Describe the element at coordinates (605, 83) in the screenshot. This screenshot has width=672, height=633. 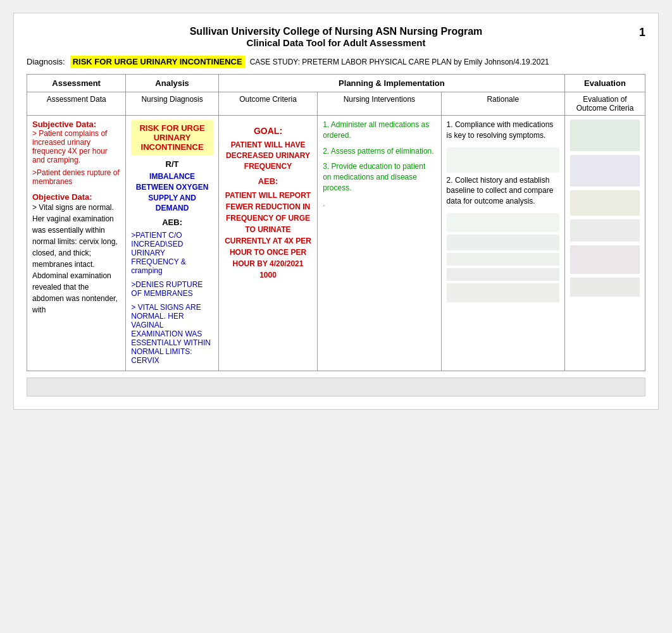
I see `evaluation-header: Evaluation` at that location.